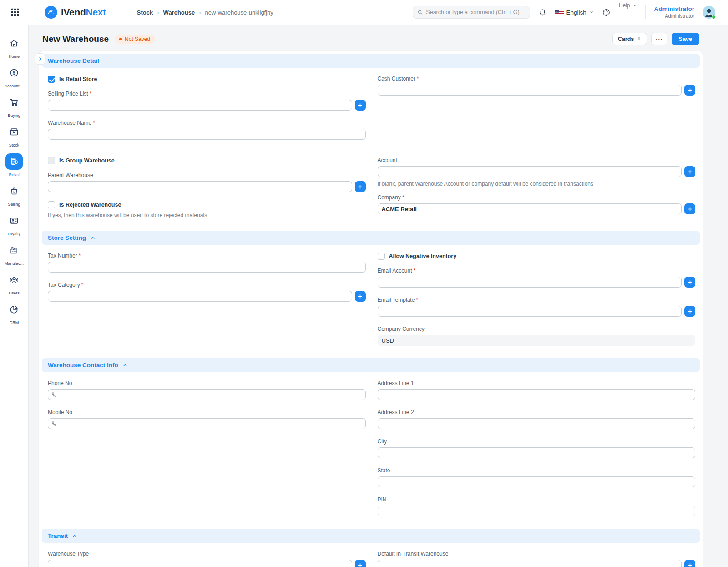 The height and width of the screenshot is (567, 728). I want to click on account-input, so click(530, 172).